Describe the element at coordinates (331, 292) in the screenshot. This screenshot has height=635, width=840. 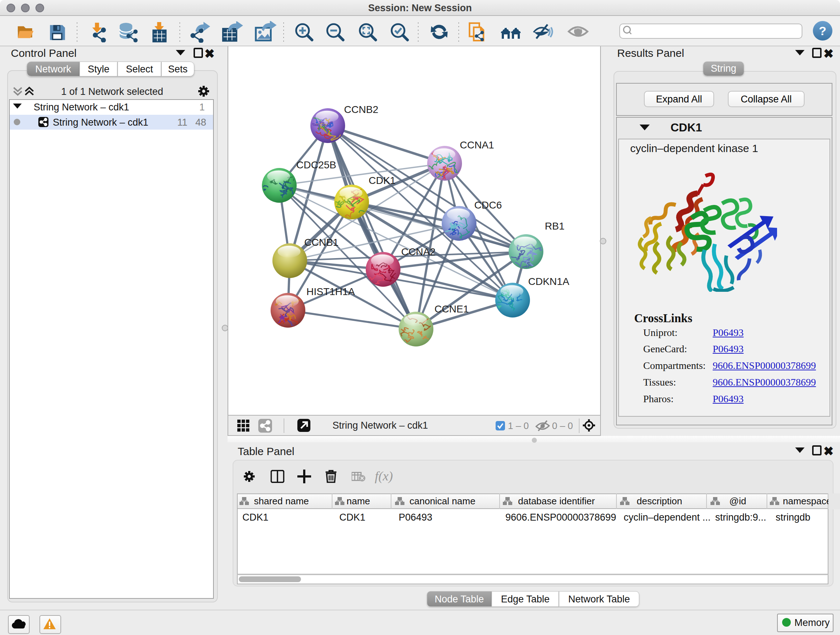
I see `svg-text: HIST1H1A` at that location.